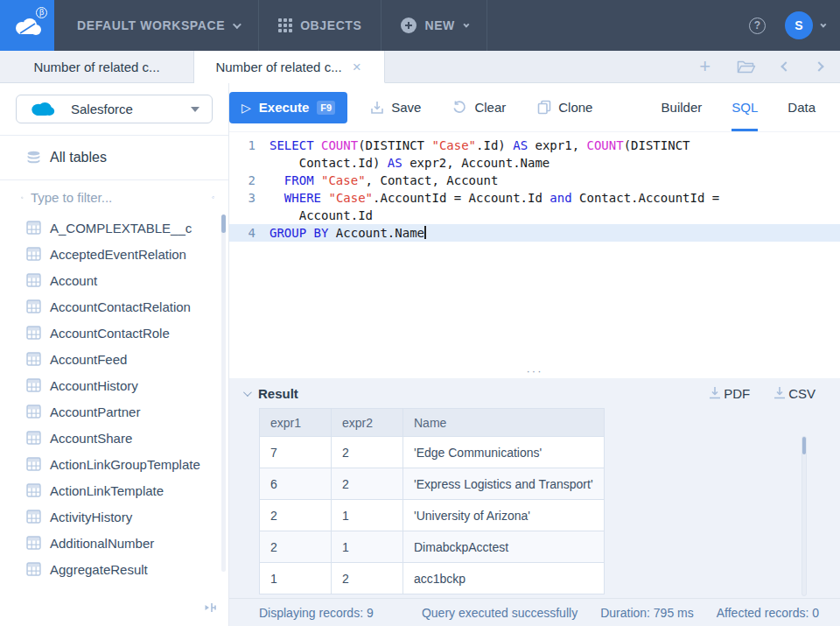  Describe the element at coordinates (504, 516) in the screenshot. I see `table-cell: 'University of Arizona'` at that location.